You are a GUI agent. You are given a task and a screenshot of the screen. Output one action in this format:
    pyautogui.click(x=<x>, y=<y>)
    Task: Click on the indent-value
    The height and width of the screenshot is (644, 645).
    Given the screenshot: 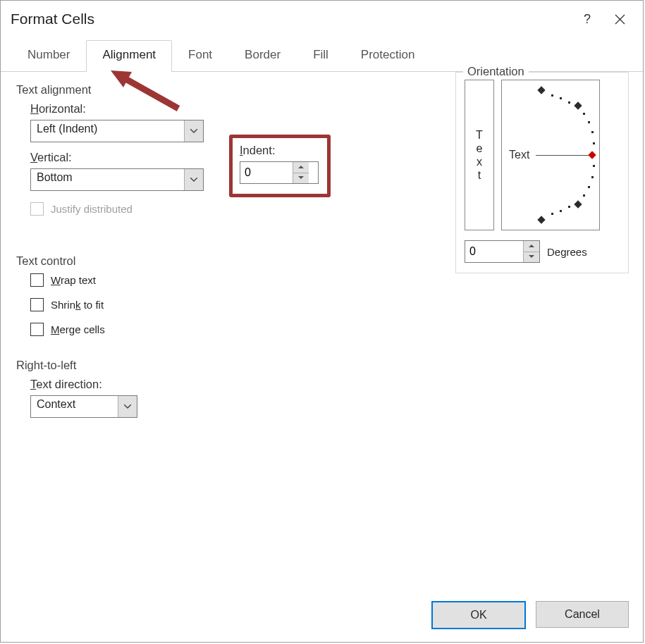 What is the action you would take?
    pyautogui.click(x=266, y=173)
    